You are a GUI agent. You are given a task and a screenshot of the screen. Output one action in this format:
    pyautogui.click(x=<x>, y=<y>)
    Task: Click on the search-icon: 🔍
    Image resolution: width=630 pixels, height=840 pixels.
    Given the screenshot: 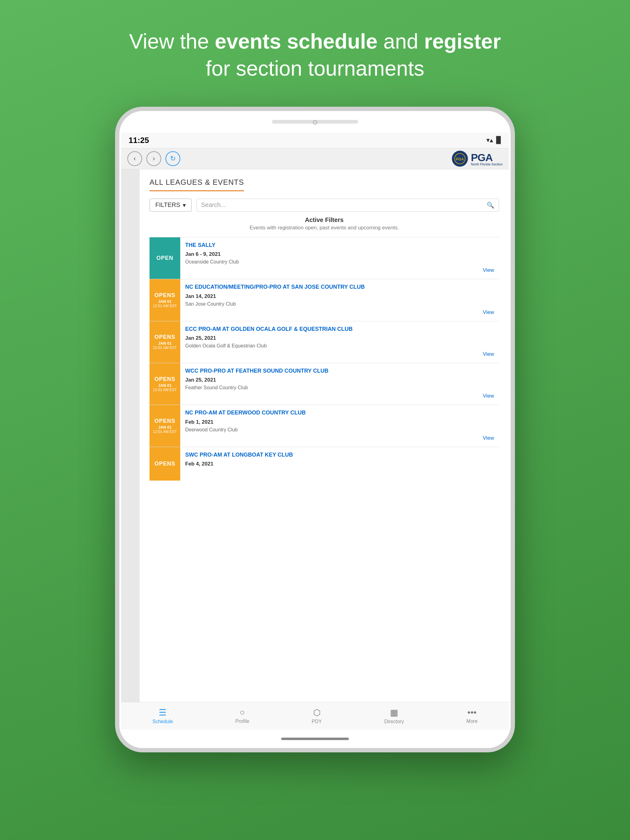 What is the action you would take?
    pyautogui.click(x=491, y=205)
    